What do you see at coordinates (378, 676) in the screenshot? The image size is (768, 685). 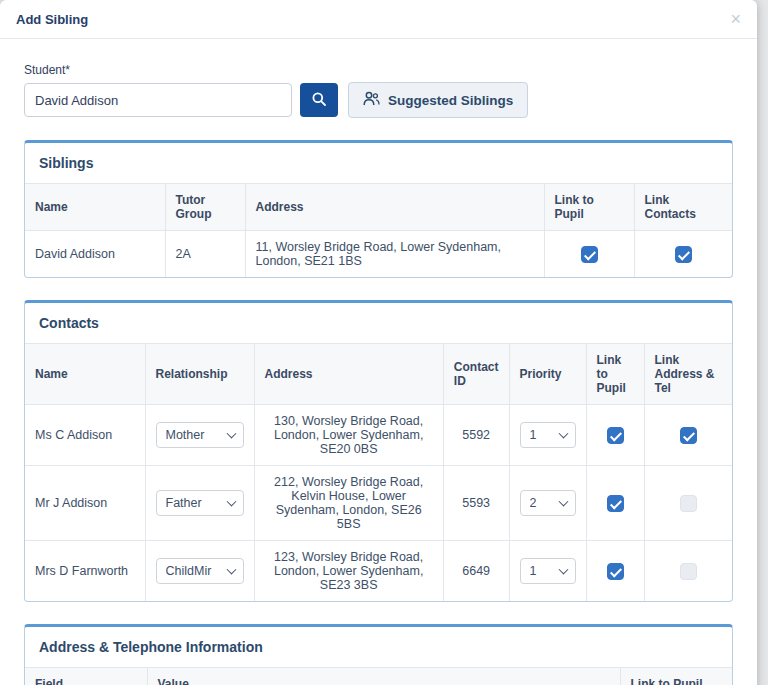 I see `address-telephone-table: Field Value Link to Pupil Home address 1…` at bounding box center [378, 676].